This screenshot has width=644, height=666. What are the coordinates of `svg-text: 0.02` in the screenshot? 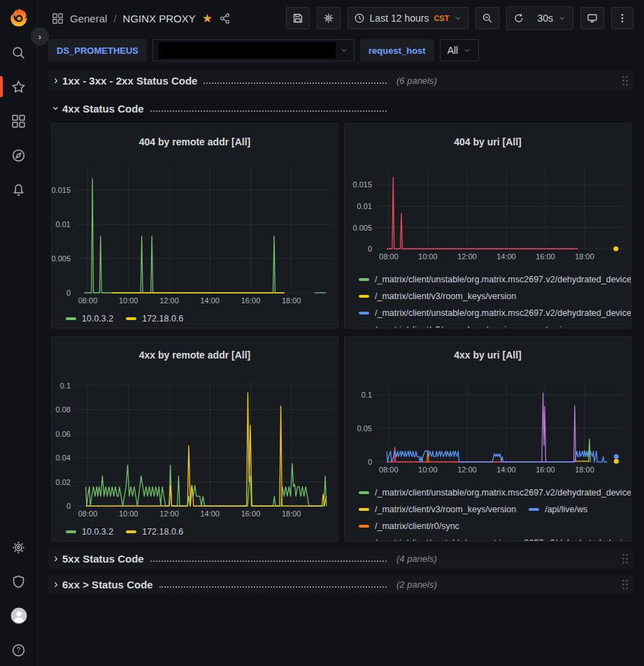 It's located at (63, 482).